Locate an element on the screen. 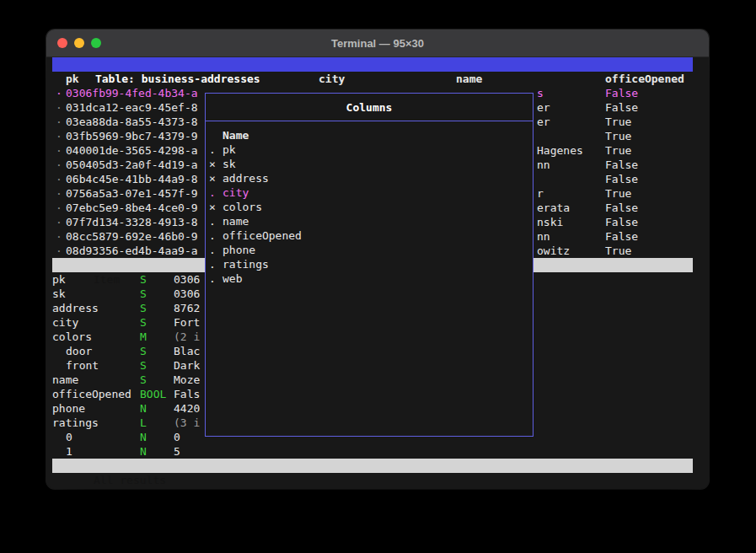 The image size is (756, 553). row-pk-value: 031dca12-eac9-45ef-8 is located at coordinates (131, 108).